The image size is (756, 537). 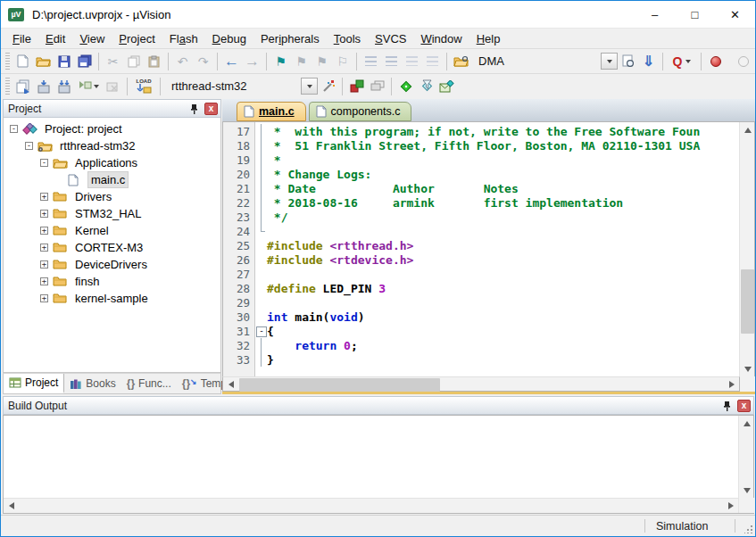 What do you see at coordinates (391, 61) in the screenshot?
I see `outdent-button` at bounding box center [391, 61].